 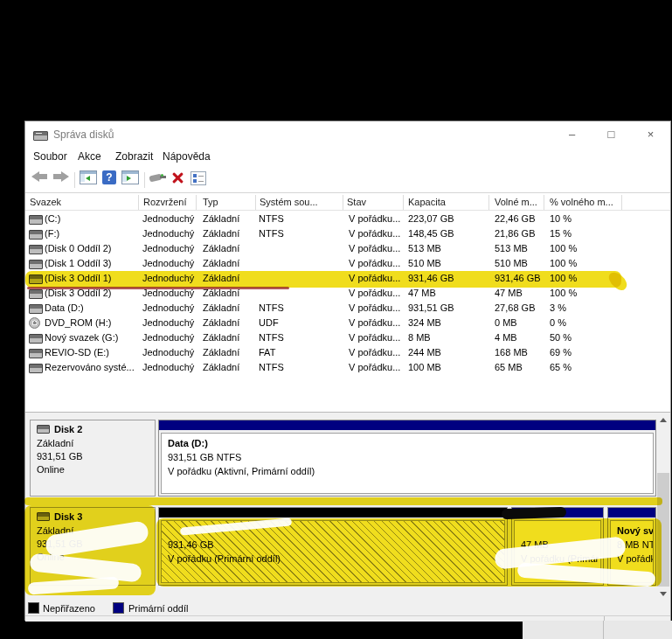 What do you see at coordinates (603, 629) in the screenshot?
I see `background-window-divider` at bounding box center [603, 629].